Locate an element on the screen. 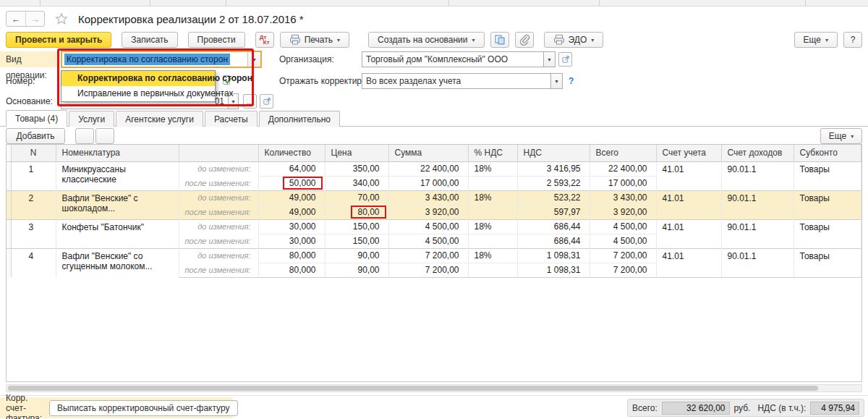  tab-agent-services: Агентские услуги is located at coordinates (159, 119).